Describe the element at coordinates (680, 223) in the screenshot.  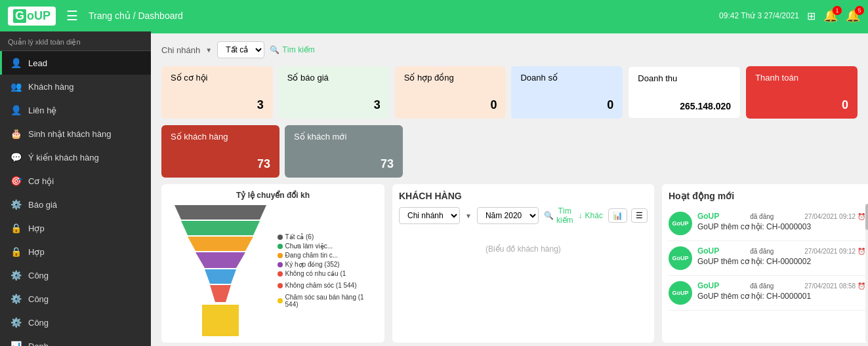
I see `activity-avatar-0: GoUP` at that location.